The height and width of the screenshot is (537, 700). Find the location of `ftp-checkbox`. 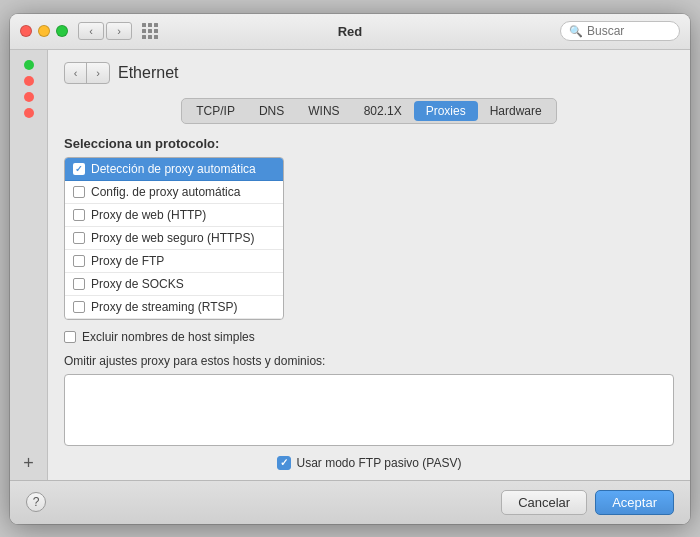

ftp-checkbox is located at coordinates (284, 463).